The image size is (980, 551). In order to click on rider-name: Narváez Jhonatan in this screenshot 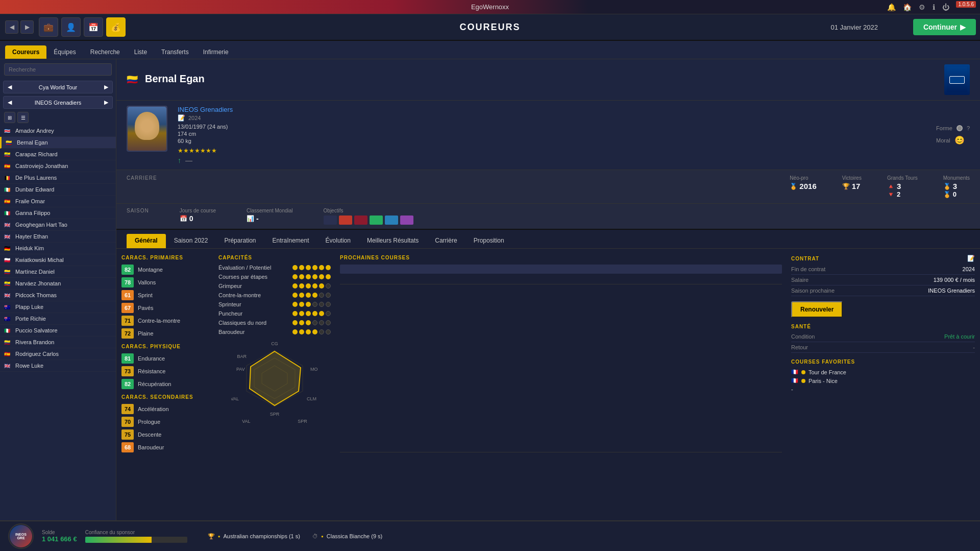, I will do `click(38, 283)`.